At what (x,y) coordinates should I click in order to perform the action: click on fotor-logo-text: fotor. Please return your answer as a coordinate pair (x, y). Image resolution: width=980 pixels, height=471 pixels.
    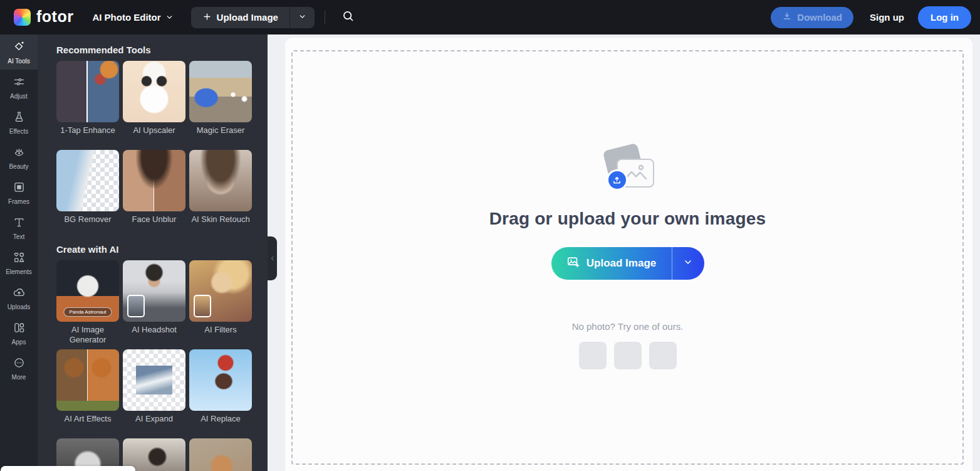
    Looking at the image, I should click on (55, 18).